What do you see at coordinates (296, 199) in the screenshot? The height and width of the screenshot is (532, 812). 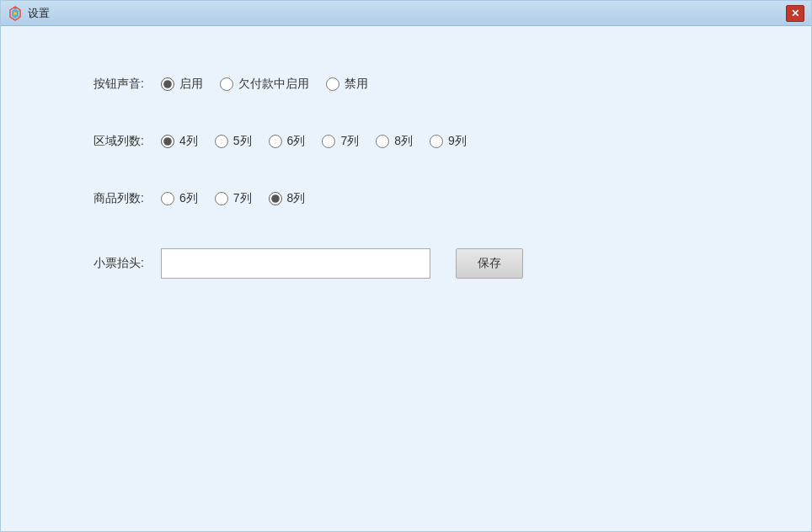 I see `product-col-8-label: 8列` at bounding box center [296, 199].